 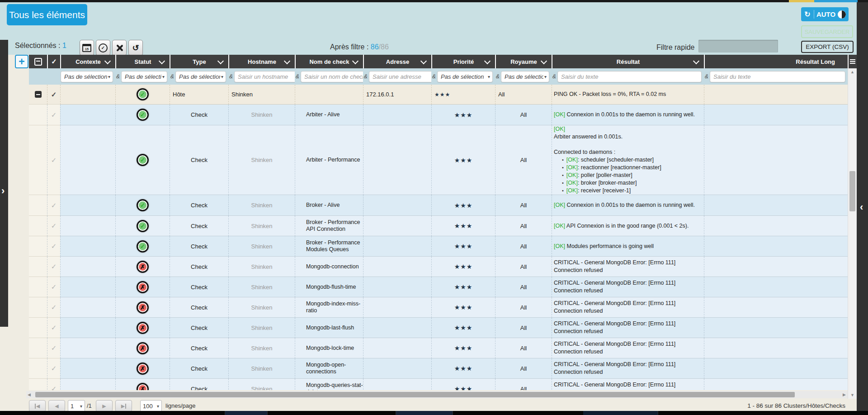 What do you see at coordinates (142, 62) in the screenshot?
I see `col-header-statut: Statut` at bounding box center [142, 62].